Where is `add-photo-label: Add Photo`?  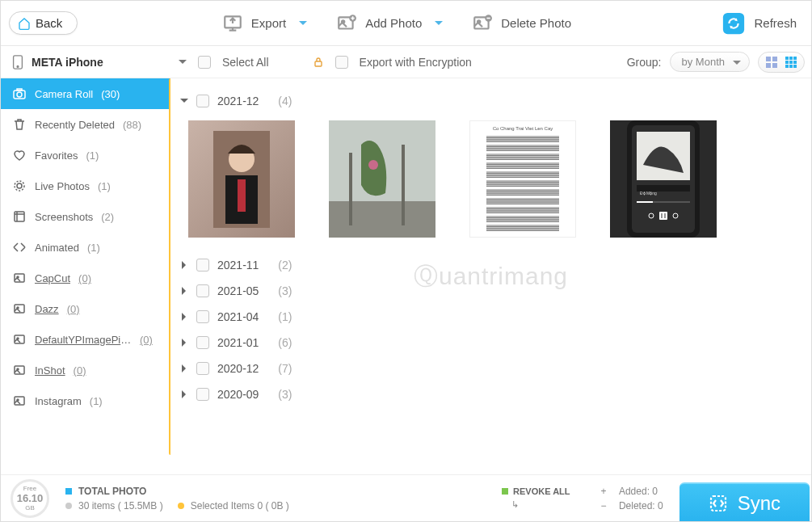
add-photo-label: Add Photo is located at coordinates (393, 23).